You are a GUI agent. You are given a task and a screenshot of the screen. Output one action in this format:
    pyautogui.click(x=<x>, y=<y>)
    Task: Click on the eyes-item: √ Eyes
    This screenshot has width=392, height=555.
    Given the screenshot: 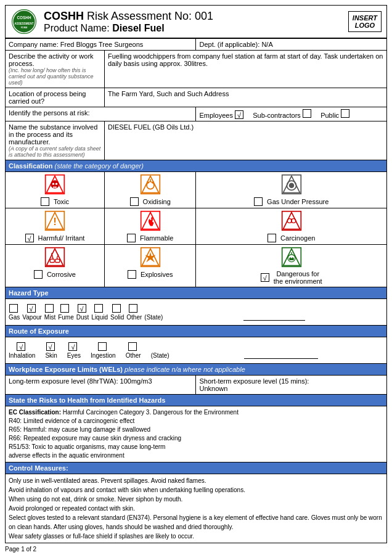 What is the action you would take?
    pyautogui.click(x=74, y=350)
    